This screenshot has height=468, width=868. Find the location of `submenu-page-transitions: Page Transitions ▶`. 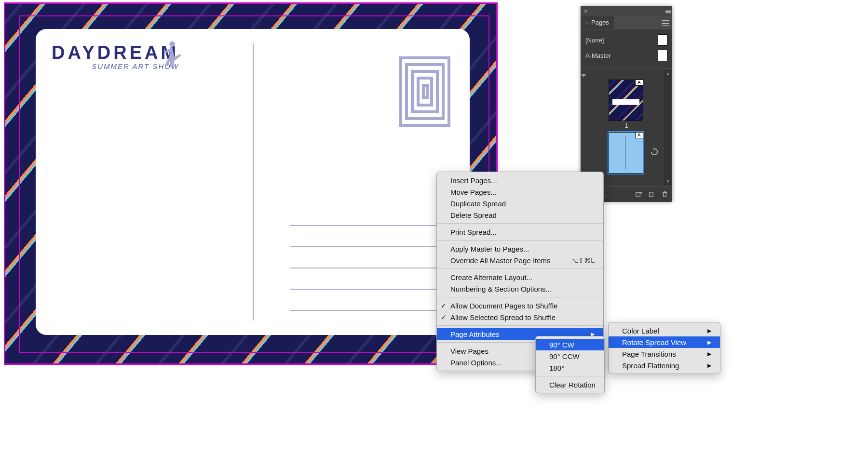

submenu-page-transitions: Page Transitions ▶ is located at coordinates (665, 354).